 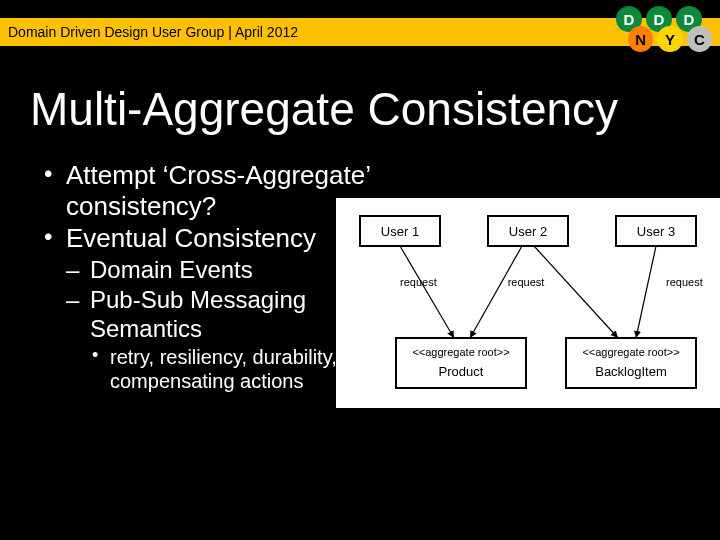 What do you see at coordinates (630, 352) in the screenshot?
I see `diagram-stereo2: <<aggregate root>>` at bounding box center [630, 352].